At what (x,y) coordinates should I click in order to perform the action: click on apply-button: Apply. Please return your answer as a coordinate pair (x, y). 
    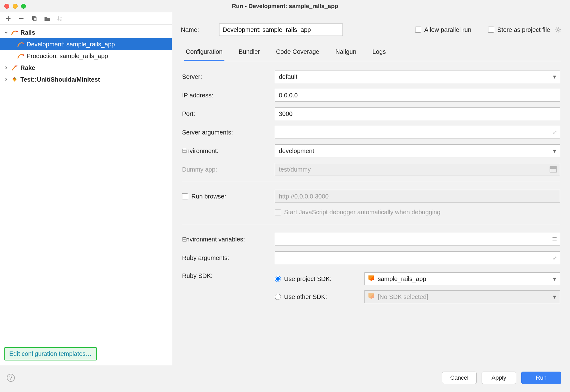
    Looking at the image, I should click on (499, 378).